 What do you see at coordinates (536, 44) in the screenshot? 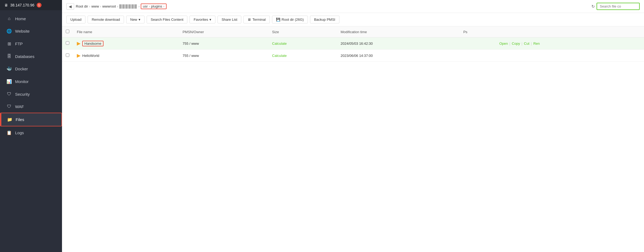
I see `rename-action: Ren` at bounding box center [536, 44].